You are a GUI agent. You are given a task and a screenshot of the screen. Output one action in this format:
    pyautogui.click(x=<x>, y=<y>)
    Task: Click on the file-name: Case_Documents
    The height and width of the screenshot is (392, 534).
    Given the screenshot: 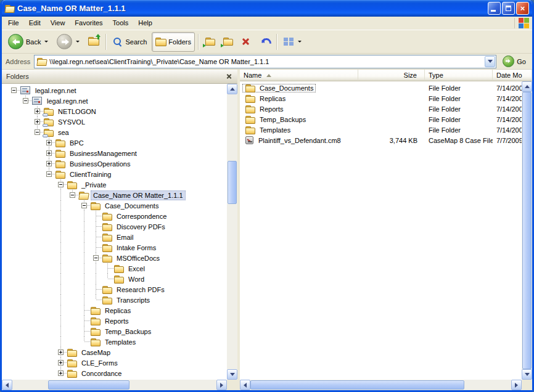 What is the action you would take?
    pyautogui.click(x=279, y=88)
    